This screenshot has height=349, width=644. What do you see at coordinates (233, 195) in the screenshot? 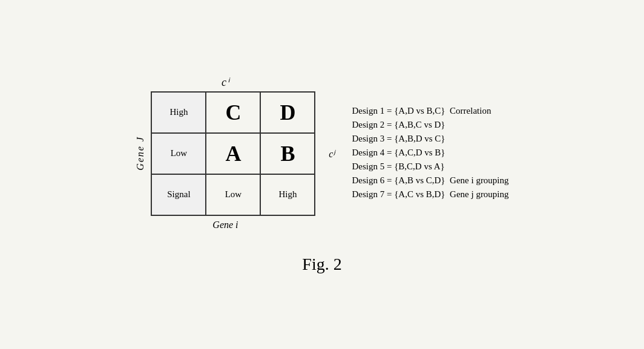
I see `table-row: Signal Low High` at bounding box center [233, 195].